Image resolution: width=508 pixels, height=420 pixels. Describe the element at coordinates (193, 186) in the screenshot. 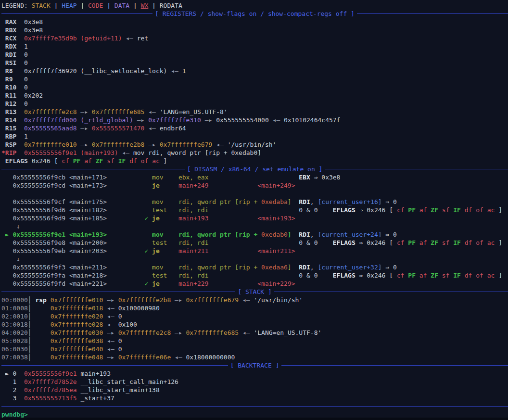

I see `text-segment: main+249` at that location.